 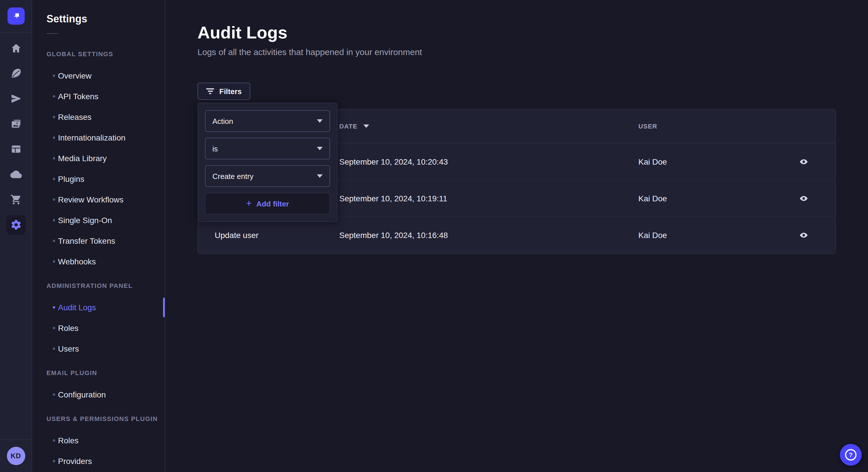 What do you see at coordinates (16, 200) in the screenshot?
I see `marketplace-cart-icon` at bounding box center [16, 200].